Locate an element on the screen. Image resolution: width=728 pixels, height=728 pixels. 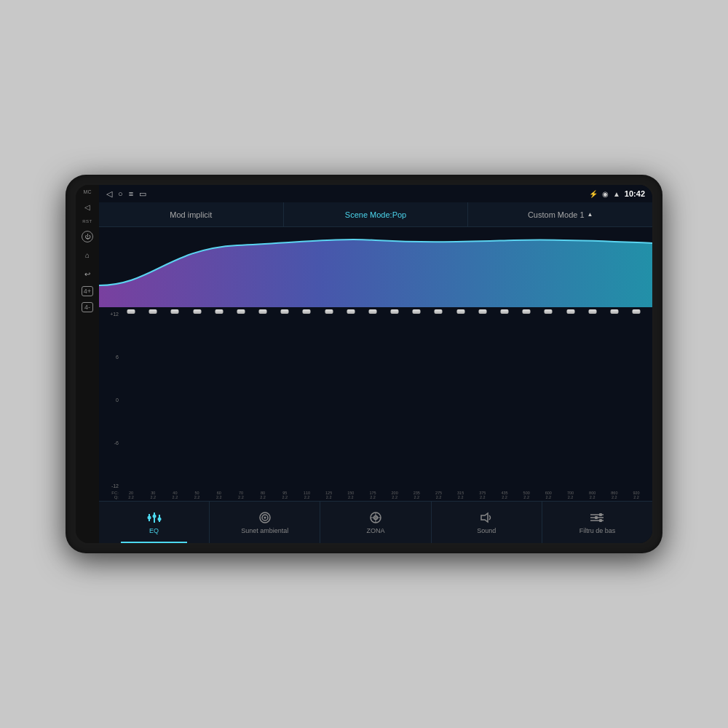
db-label-12: +12 is located at coordinates (113, 314).